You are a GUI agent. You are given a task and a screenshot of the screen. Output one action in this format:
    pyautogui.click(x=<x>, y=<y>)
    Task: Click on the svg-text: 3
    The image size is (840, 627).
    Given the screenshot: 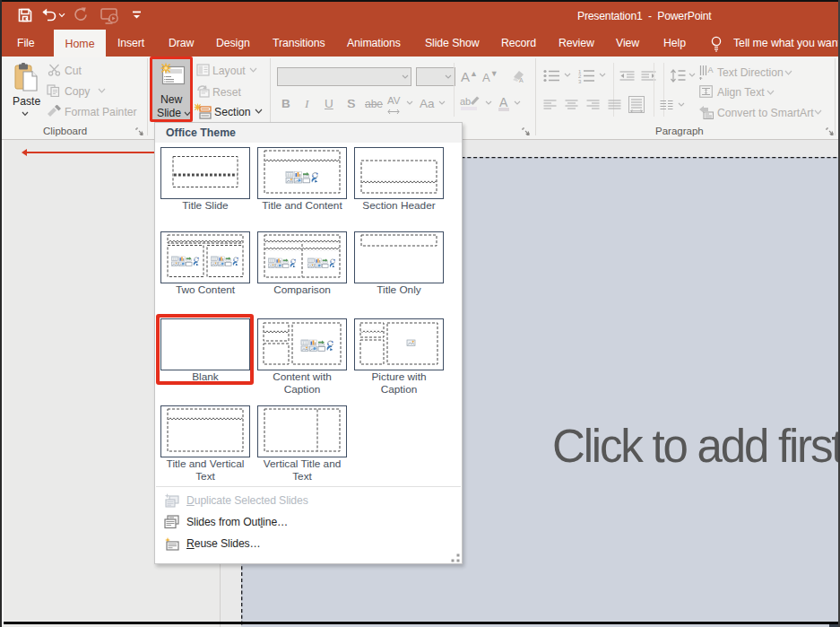 What is the action you would take?
    pyautogui.click(x=580, y=82)
    